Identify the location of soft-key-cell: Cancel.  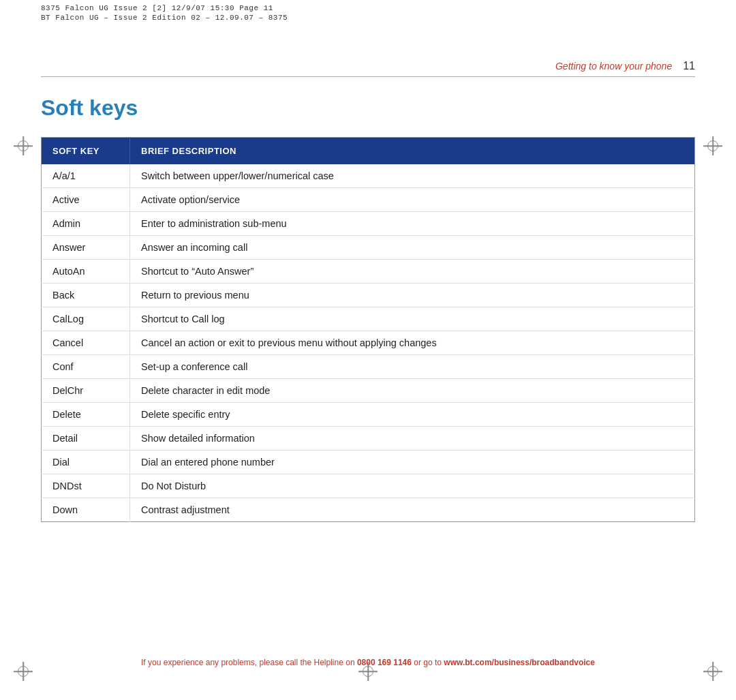
(86, 344).